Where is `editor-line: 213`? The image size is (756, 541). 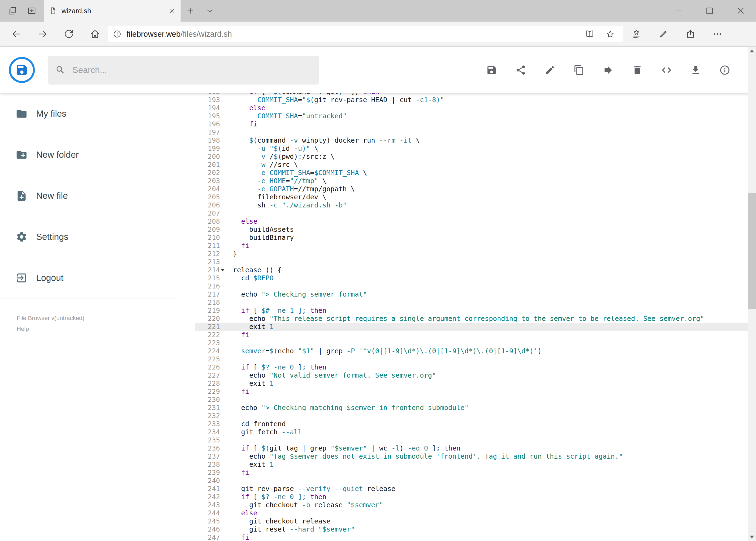
editor-line: 213 is located at coordinates (471, 262).